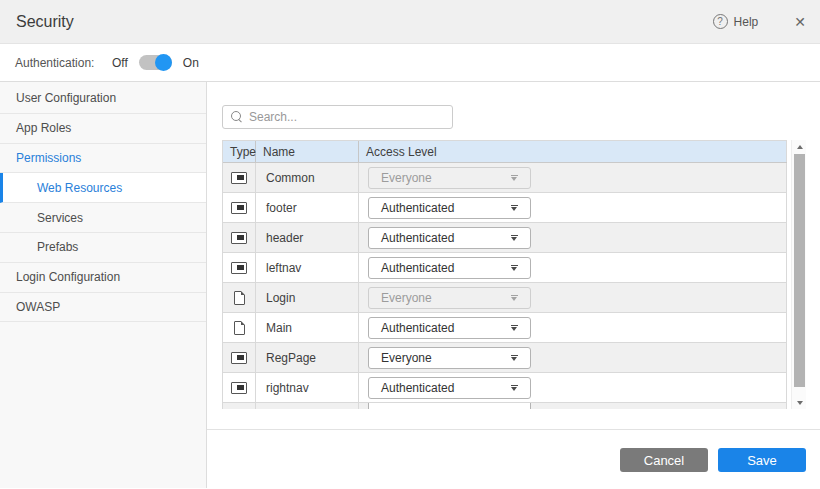 This screenshot has width=820, height=489. Describe the element at coordinates (191, 63) in the screenshot. I see `toggle-on-label: On` at that location.